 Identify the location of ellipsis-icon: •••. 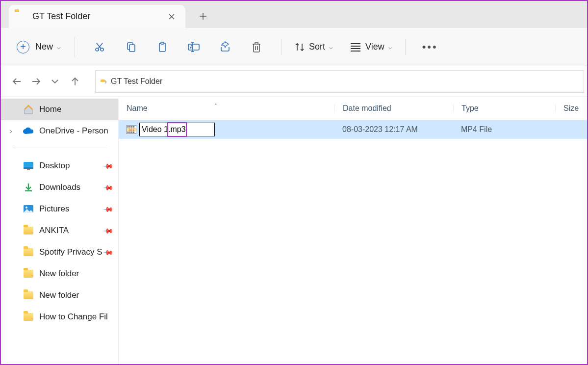
(430, 47).